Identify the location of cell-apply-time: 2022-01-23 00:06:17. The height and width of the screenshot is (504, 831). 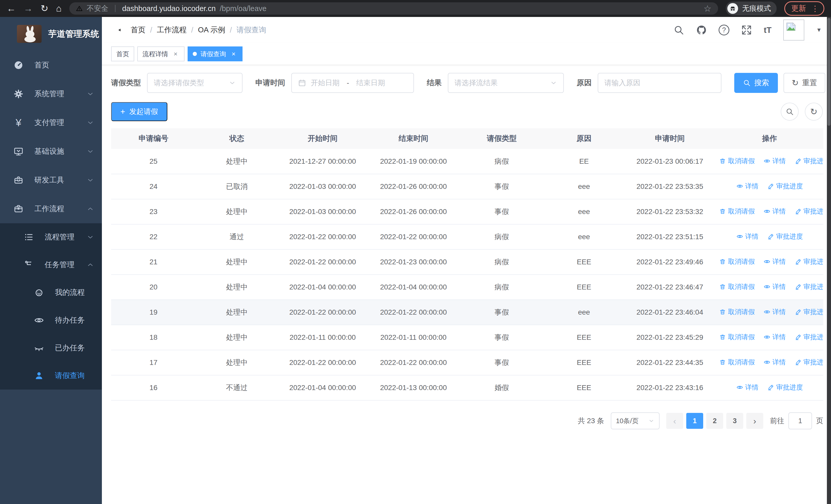
(670, 161).